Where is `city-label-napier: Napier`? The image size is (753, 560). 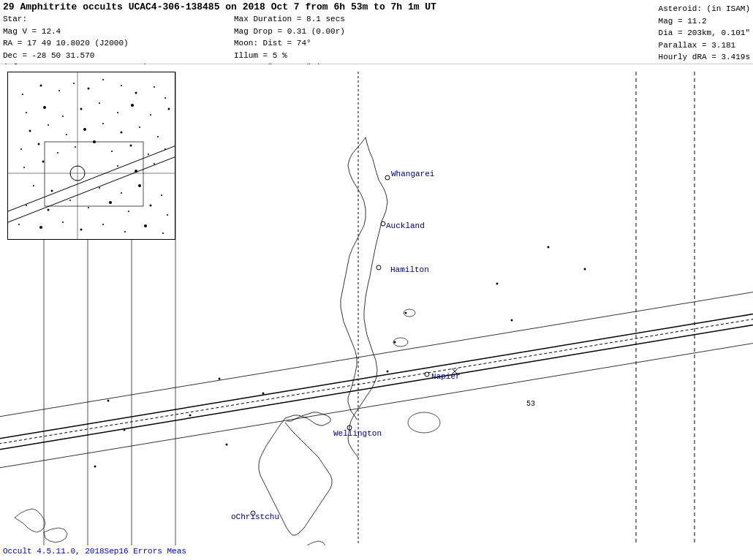 city-label-napier: Napier is located at coordinates (446, 377).